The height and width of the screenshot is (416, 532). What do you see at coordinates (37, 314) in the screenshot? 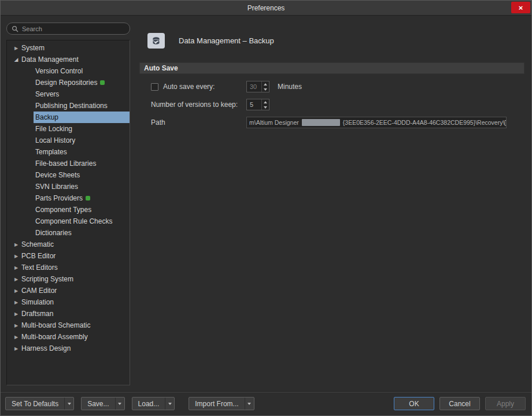
I see `tree-item-label: Draftsman` at bounding box center [37, 314].